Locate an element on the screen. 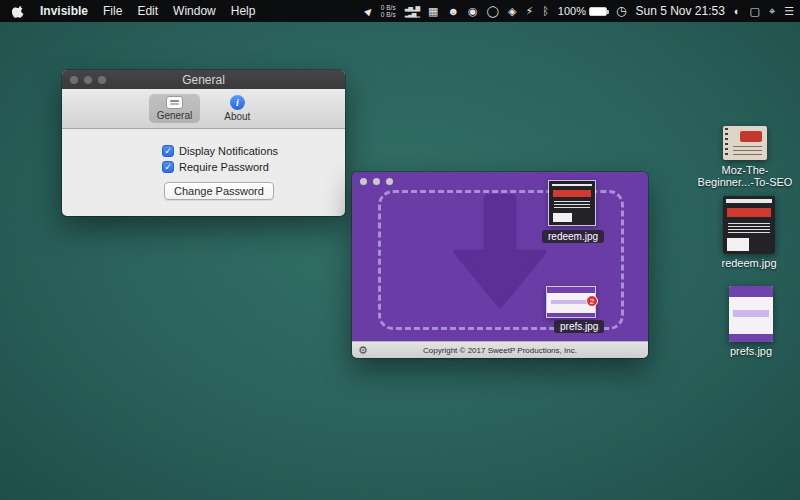 The height and width of the screenshot is (500, 800). display-notifications-checkbox: ✓ is located at coordinates (168, 151).